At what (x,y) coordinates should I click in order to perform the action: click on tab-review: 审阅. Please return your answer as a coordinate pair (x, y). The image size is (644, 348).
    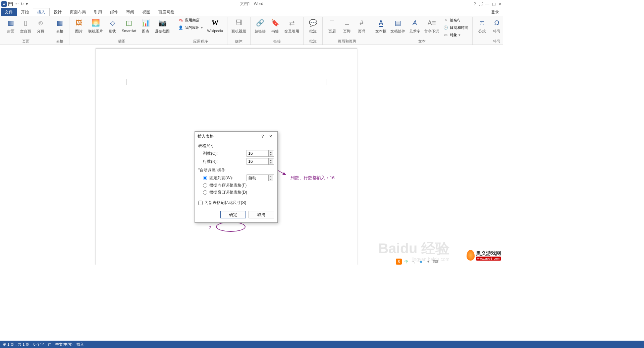
    Looking at the image, I should click on (130, 12).